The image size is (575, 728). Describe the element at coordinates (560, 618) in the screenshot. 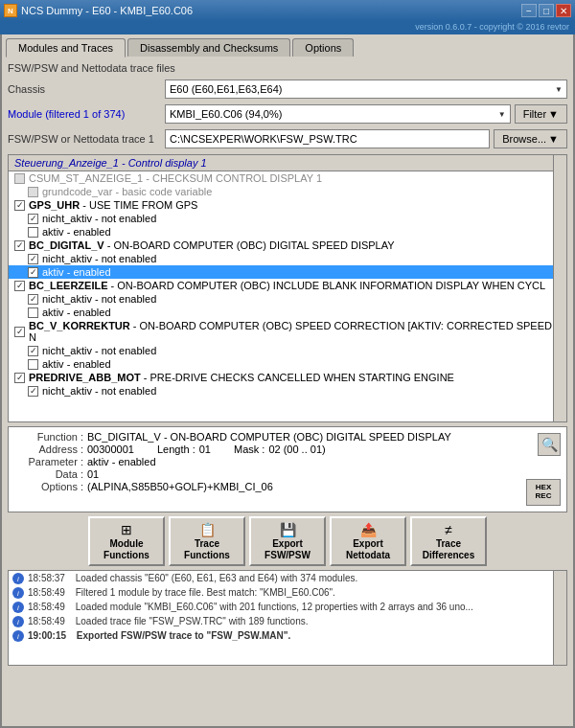

I see `log-scrollbar` at that location.